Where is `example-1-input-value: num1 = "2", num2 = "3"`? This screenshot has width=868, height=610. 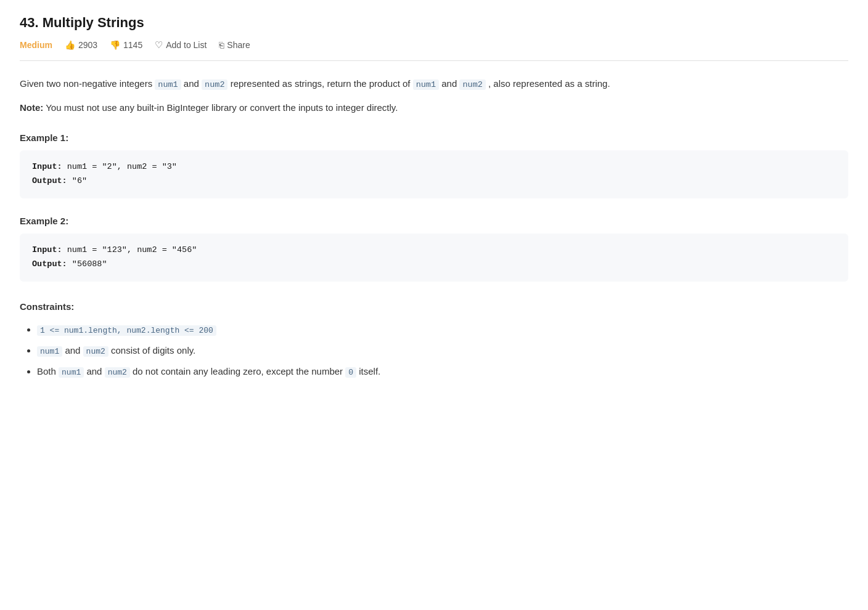
example-1-input-value: num1 = "2", num2 = "3" is located at coordinates (122, 166).